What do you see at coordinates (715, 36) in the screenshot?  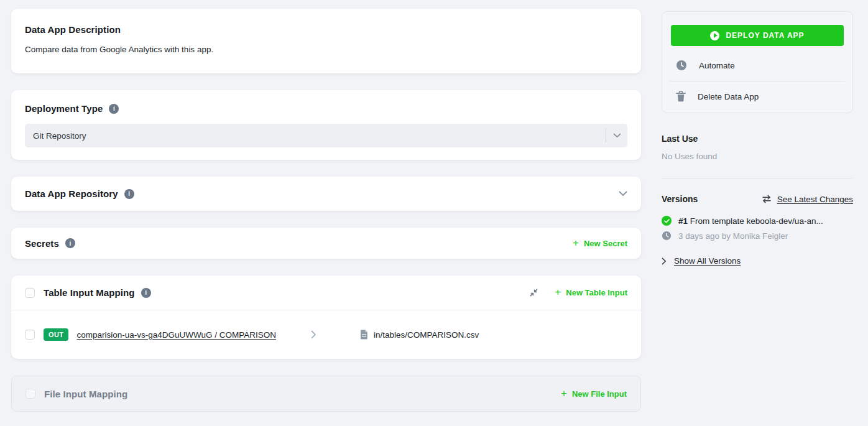 I see `play-icon` at bounding box center [715, 36].